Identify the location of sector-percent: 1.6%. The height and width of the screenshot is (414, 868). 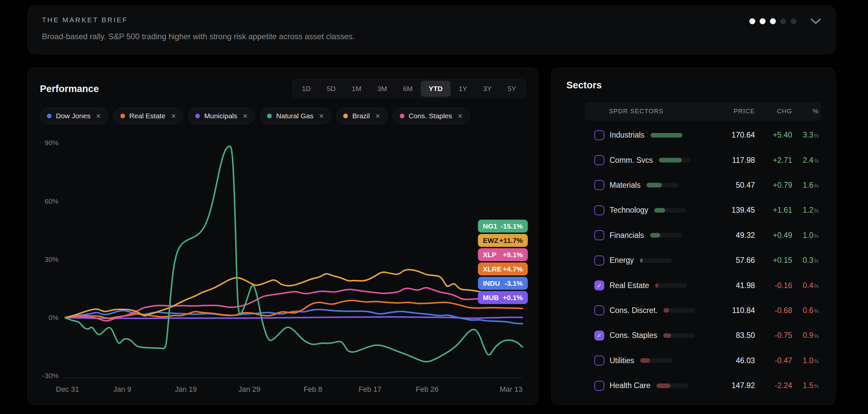
(805, 185).